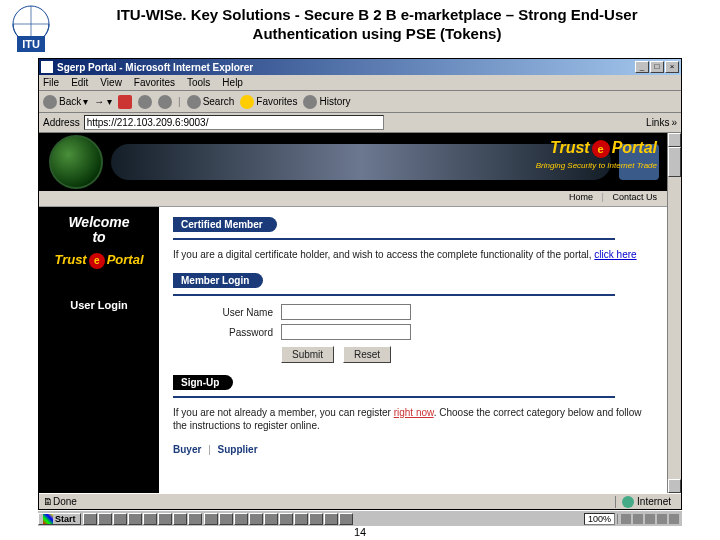 The image size is (720, 540). What do you see at coordinates (203, 382) in the screenshot?
I see `signup-header: Sign-Up` at bounding box center [203, 382].